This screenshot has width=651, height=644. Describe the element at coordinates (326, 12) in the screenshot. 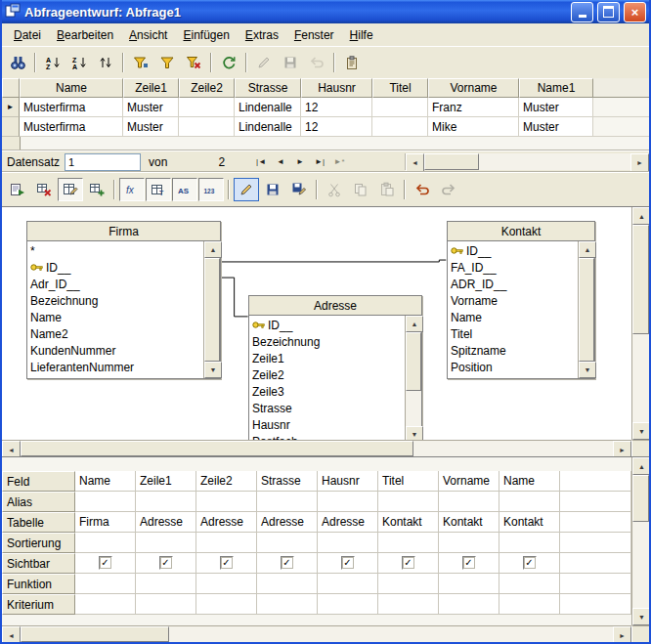

I see `title-bar: Abfrageentwurf: Abfrage1 ×` at that location.